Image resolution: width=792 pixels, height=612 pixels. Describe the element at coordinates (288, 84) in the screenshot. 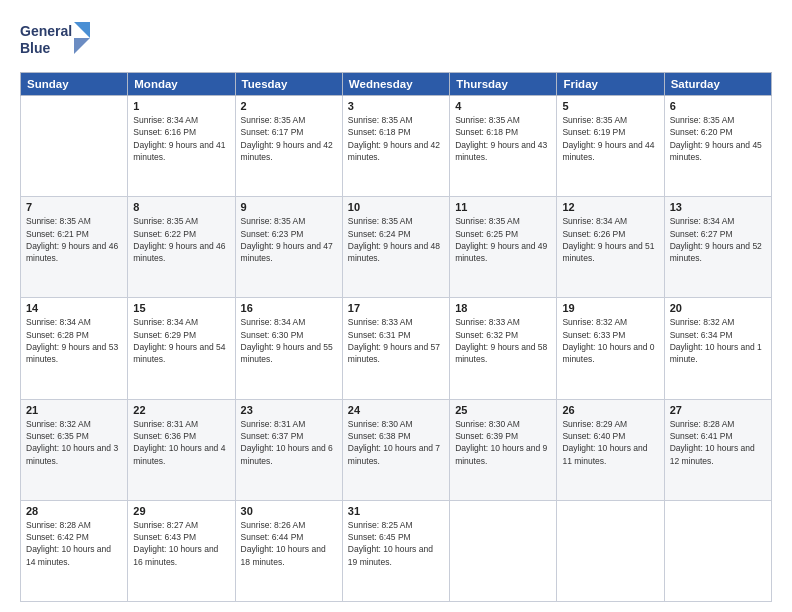

I see `col-header-tuesday: Tuesday` at that location.